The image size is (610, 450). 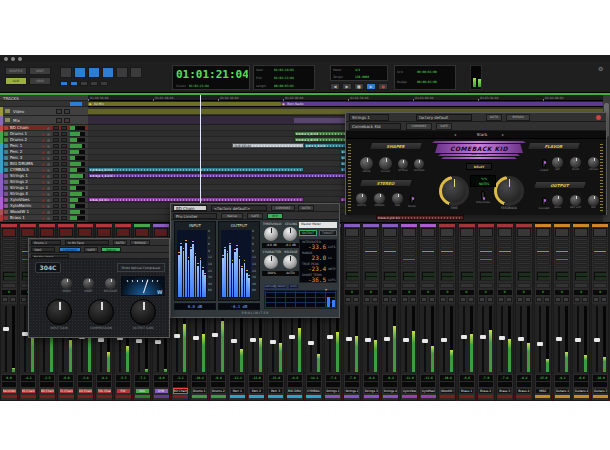 I want to click on nudge-value: 00:00:01:00, so click(x=427, y=82).